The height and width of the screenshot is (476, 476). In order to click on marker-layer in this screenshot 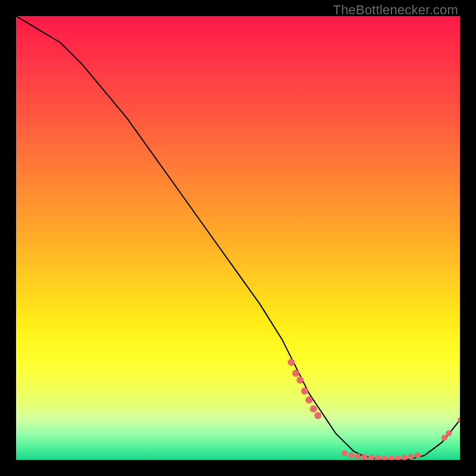, I will do `click(374, 409)`.